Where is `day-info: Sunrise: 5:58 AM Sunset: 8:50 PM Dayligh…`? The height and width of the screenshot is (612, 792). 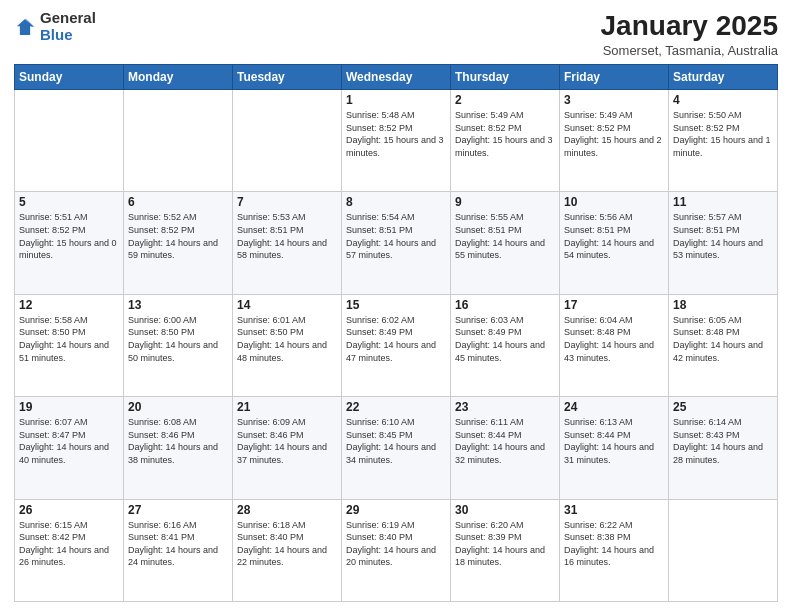
day-info: Sunrise: 5:58 AM Sunset: 8:50 PM Dayligh… is located at coordinates (69, 339).